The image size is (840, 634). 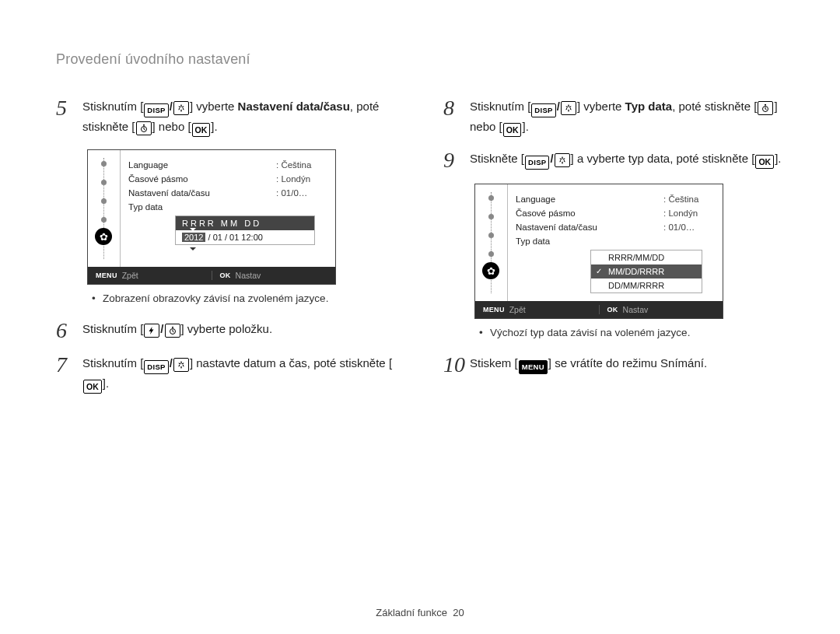 What do you see at coordinates (557, 227) in the screenshot?
I see `label: Nastavení data/času` at bounding box center [557, 227].